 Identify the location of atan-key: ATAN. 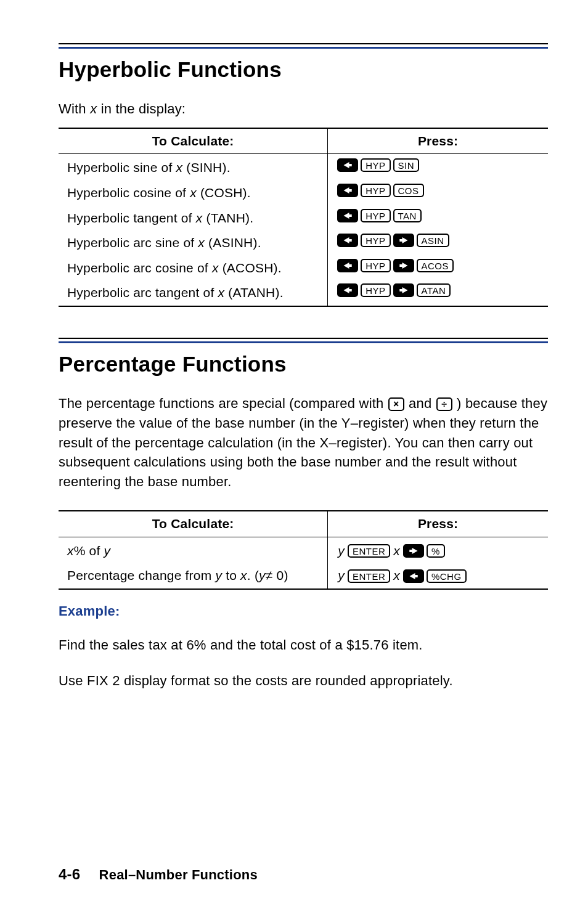
(434, 290).